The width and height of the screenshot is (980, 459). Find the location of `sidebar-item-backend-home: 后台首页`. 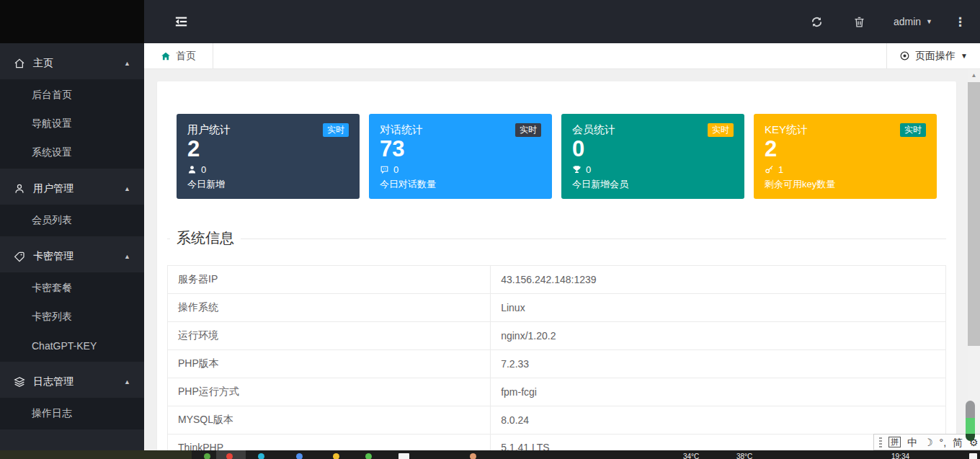

sidebar-item-backend-home: 后台首页 is located at coordinates (72, 95).